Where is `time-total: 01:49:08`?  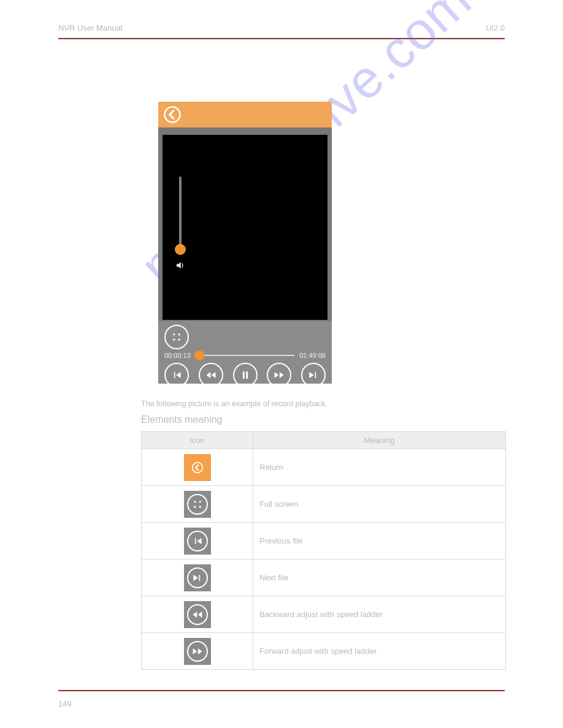 time-total: 01:49:08 is located at coordinates (313, 355).